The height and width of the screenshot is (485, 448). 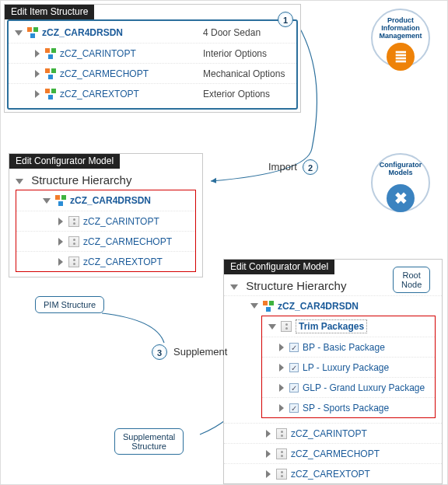 What do you see at coordinates (152, 58) in the screenshot?
I see `panel-edit-item-structure: Edit Item Structure zCZ_CAR4DRSDN 4 Door…` at bounding box center [152, 58].